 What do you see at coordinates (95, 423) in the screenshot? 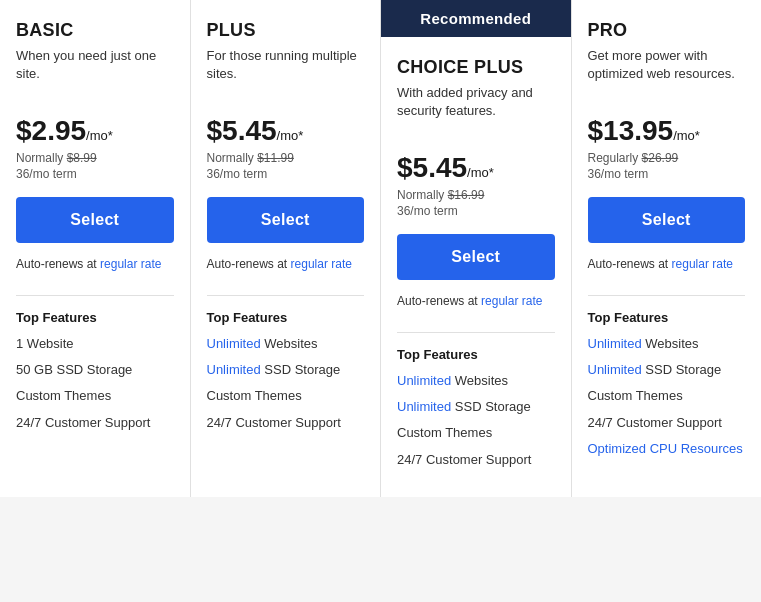
I see `feature-item-basic-3: 24/7 Customer Support` at bounding box center [95, 423].